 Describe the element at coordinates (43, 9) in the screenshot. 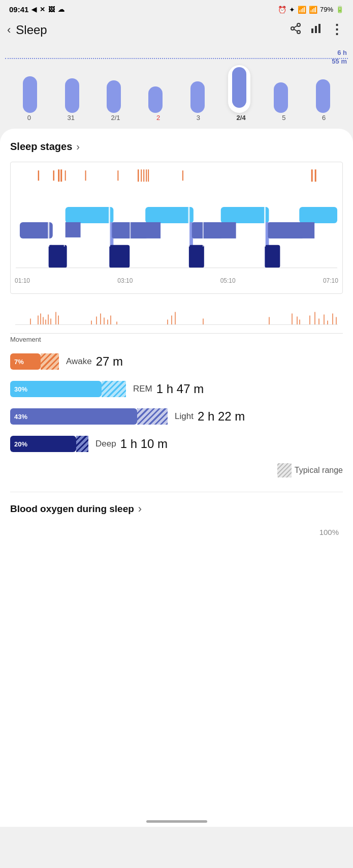

I see `x-icon: ✕` at that location.